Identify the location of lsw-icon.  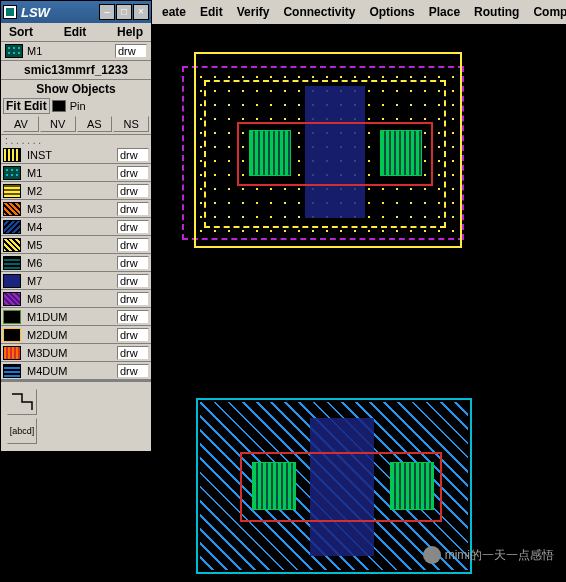
(10, 12).